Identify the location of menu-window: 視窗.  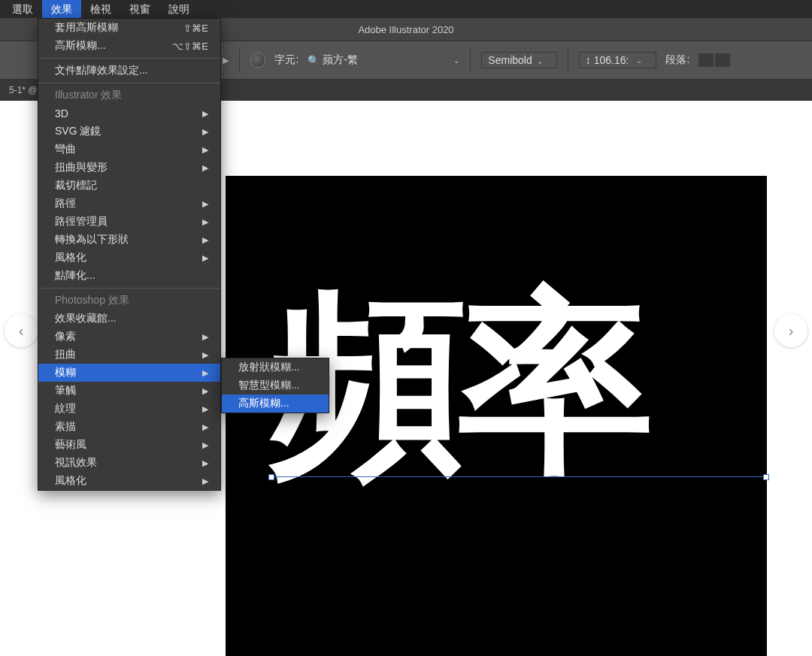
(140, 9).